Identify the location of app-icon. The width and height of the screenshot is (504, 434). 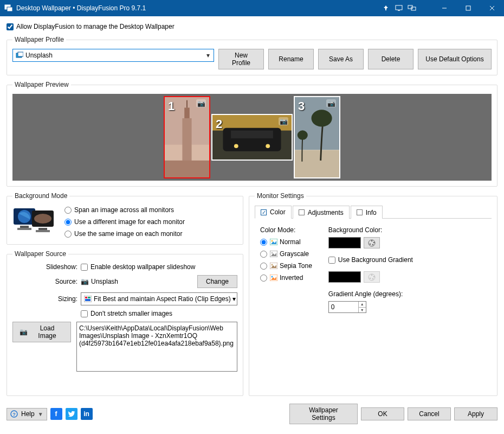
(9, 8).